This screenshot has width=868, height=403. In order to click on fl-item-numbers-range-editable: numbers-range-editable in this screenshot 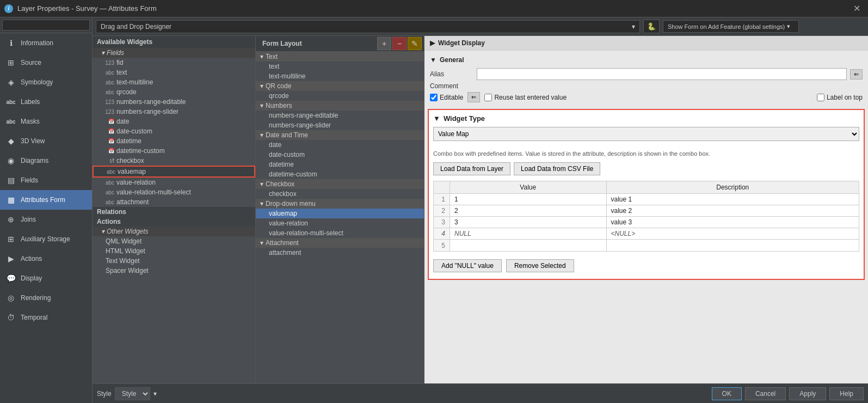, I will do `click(340, 115)`.